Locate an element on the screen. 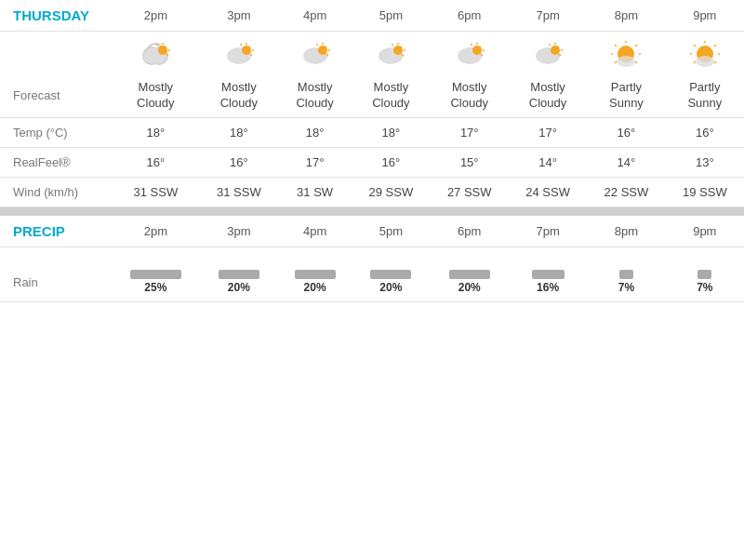 This screenshot has width=744, height=560. rain-bar-container-8pm: 7% is located at coordinates (626, 282).